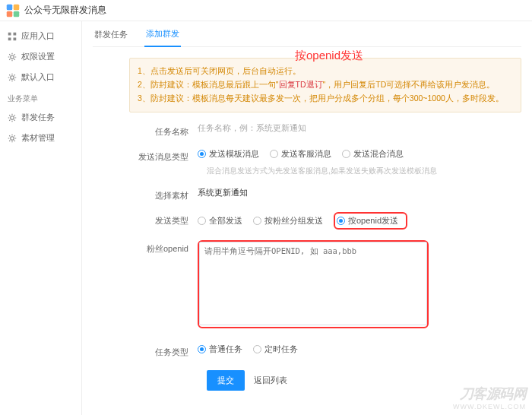 The height and width of the screenshot is (415, 532). What do you see at coordinates (208, 84) in the screenshot?
I see `notice-line-2a: 2、防封建议：模板消息最后跟上一句"` at bounding box center [208, 84].